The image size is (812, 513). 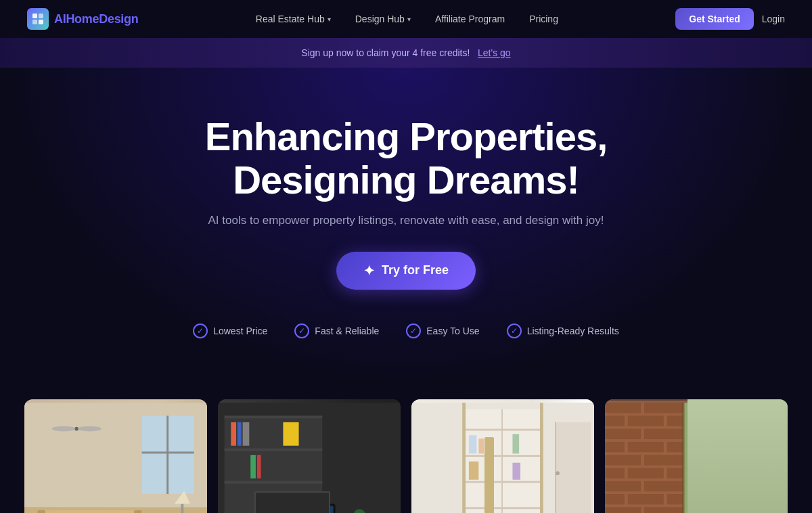 I want to click on cta-try-free-button: ✦ Try for Free, so click(x=406, y=271).